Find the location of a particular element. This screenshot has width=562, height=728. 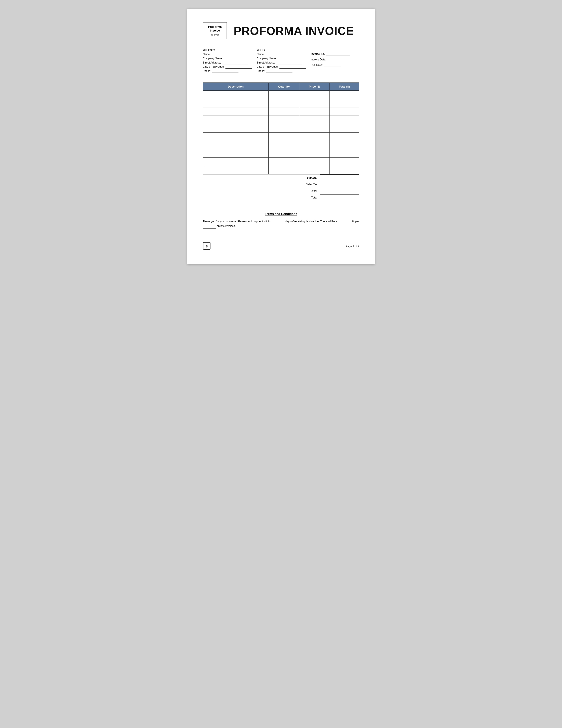

table-header-row: Description Quantity Price ($) Total ($) is located at coordinates (281, 86).